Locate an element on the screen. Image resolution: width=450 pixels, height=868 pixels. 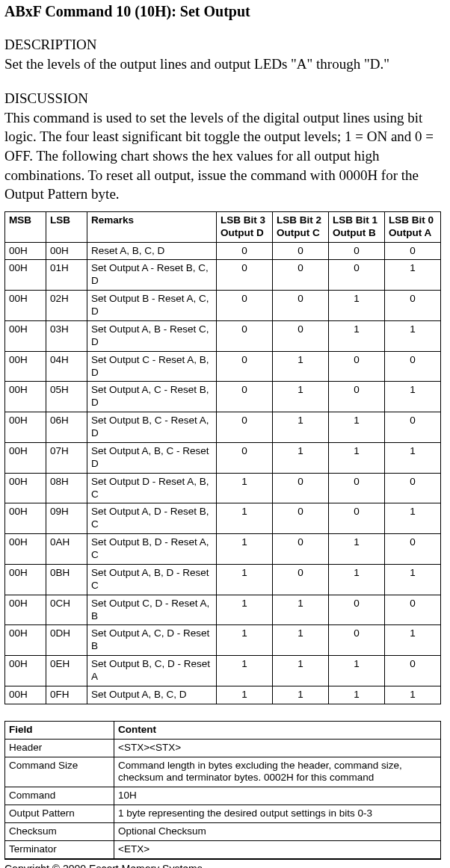
cell-lsb: 02H is located at coordinates (67, 306).